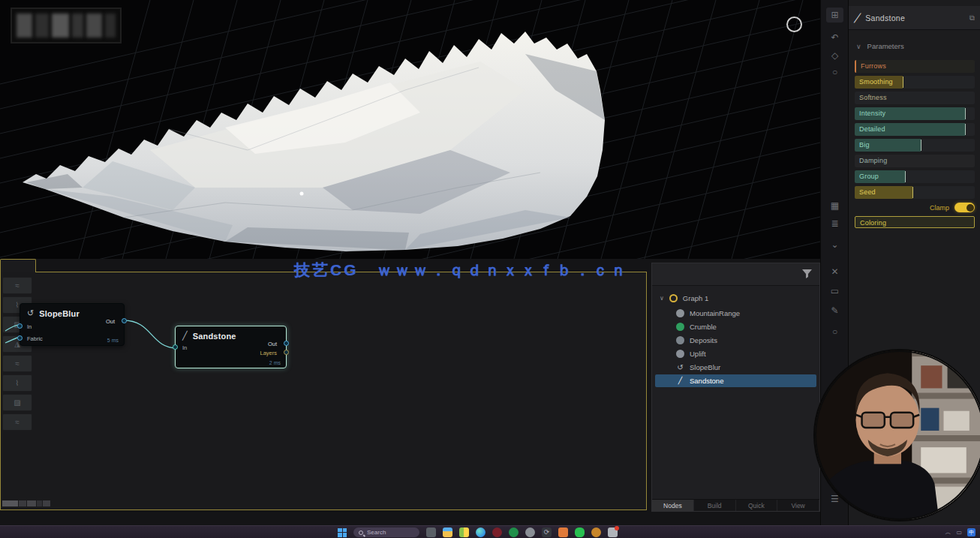 The image size is (980, 538). Describe the element at coordinates (735, 341) in the screenshot. I see `tree-item-deposits: Deposits` at that location.